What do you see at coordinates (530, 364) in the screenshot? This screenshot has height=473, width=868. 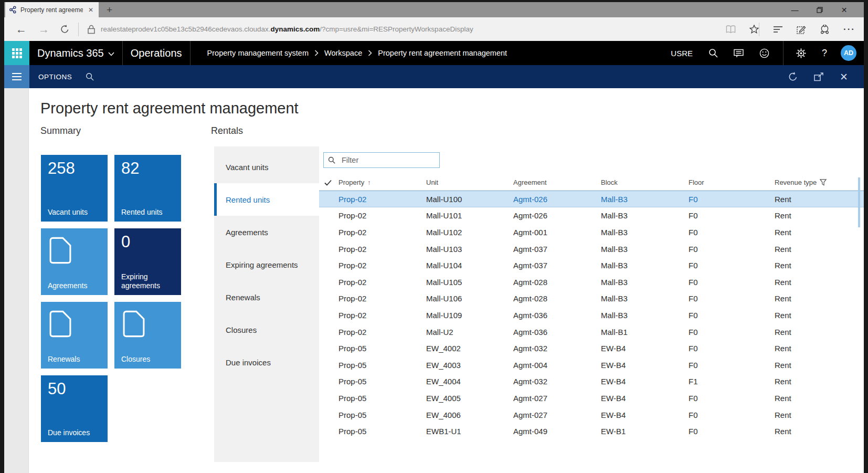 I see `cell-agreement: Agmt-004` at bounding box center [530, 364].